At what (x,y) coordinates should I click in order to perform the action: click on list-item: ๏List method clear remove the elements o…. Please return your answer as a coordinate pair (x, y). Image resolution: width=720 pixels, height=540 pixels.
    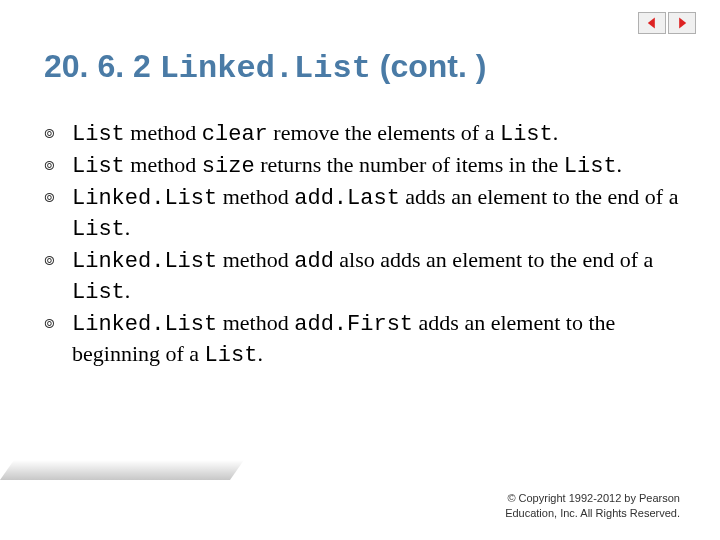
    Looking at the image, I should click on (362, 134).